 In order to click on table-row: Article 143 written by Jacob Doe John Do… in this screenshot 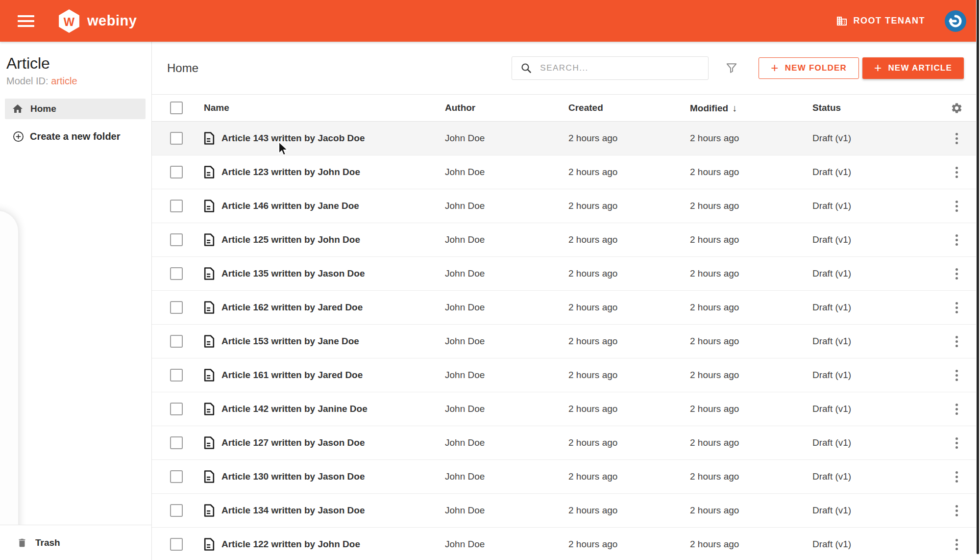, I will do `click(566, 138)`.